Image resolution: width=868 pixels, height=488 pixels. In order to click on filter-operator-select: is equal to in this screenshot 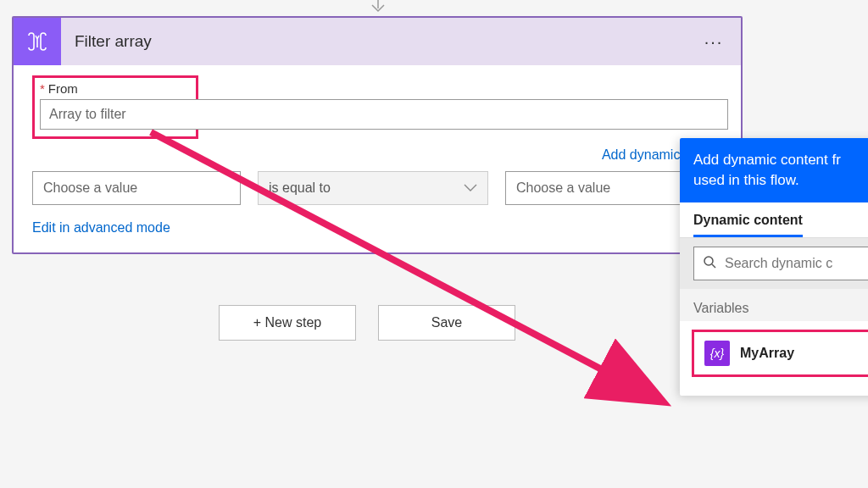, I will do `click(373, 188)`.